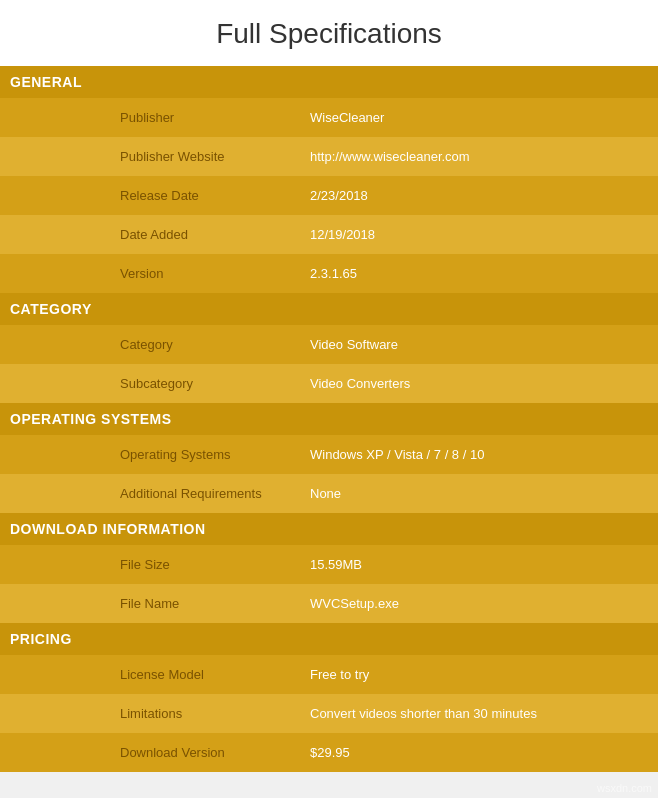 This screenshot has width=658, height=798. Describe the element at coordinates (329, 529) in the screenshot. I see `section-header-3: DOWNLOAD INFORMATION` at that location.